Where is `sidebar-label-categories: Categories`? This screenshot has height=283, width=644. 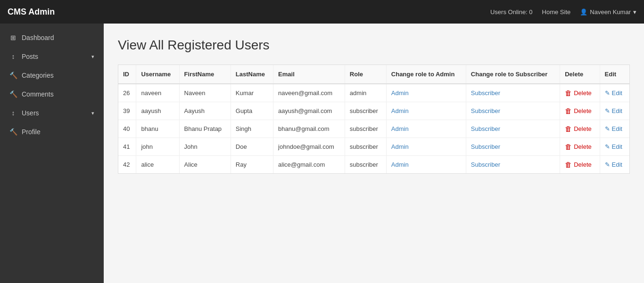
sidebar-label-categories: Categories is located at coordinates (38, 75).